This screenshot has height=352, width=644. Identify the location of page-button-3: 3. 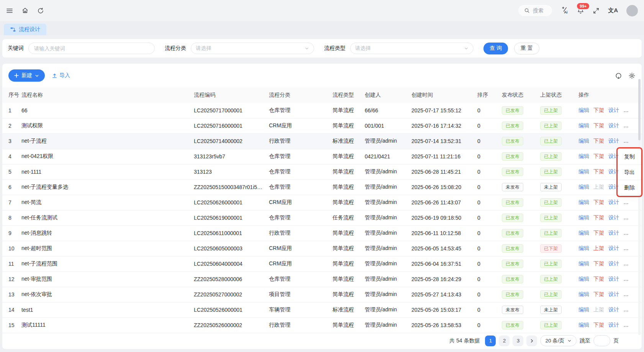
(518, 341).